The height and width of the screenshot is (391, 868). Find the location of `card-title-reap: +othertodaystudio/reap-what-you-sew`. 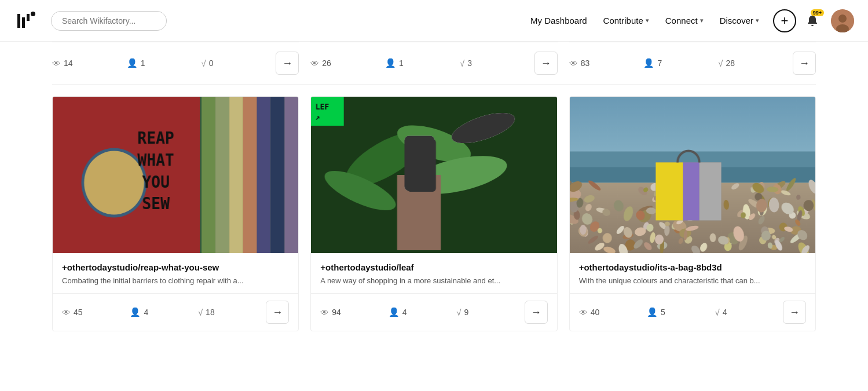

card-title-reap: +othertodaystudio/reap-what-you-sew is located at coordinates (175, 268).